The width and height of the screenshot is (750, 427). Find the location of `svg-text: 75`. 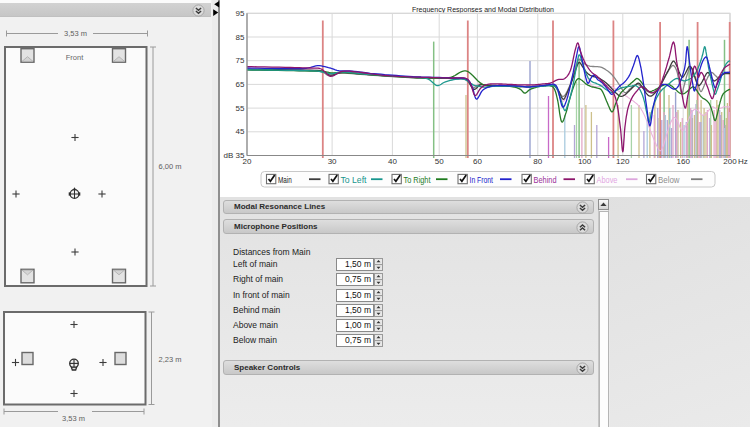

svg-text: 75 is located at coordinates (240, 60).